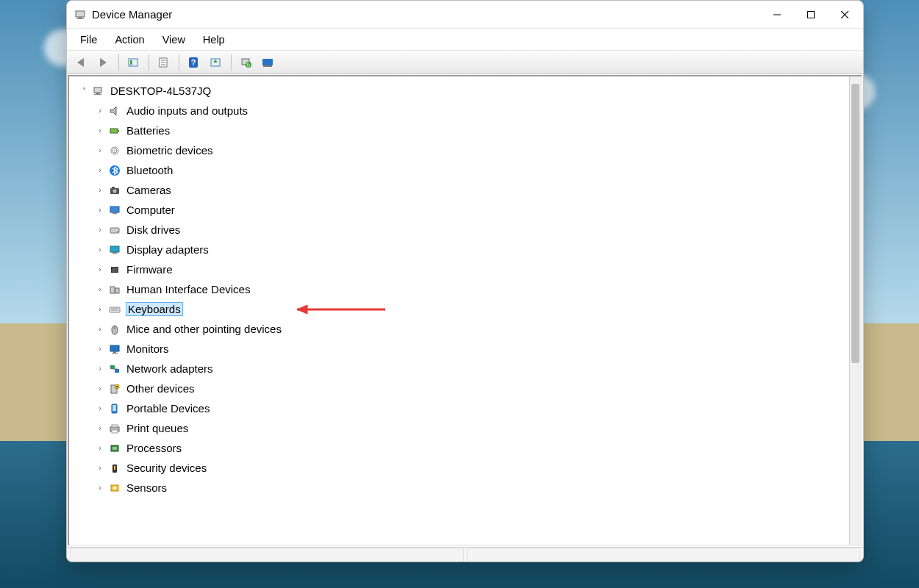  Describe the element at coordinates (115, 210) in the screenshot. I see `computer-icon` at that location.